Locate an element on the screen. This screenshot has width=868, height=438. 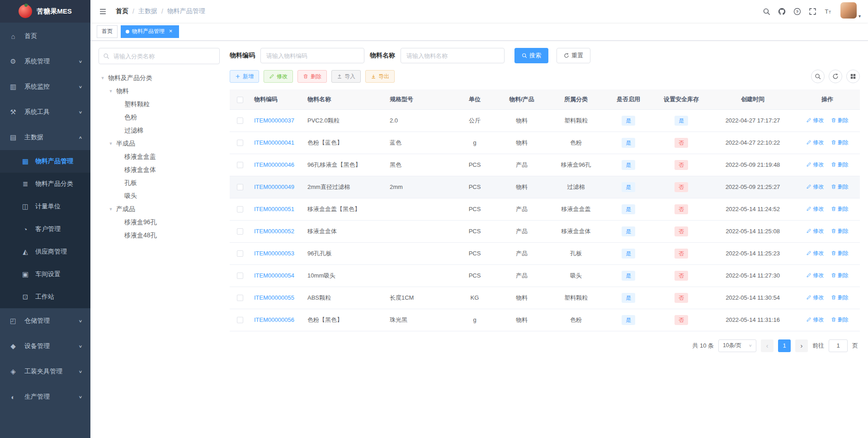
sidebar-item-material-management: ▦ 物料产品管理 is located at coordinates (45, 161).